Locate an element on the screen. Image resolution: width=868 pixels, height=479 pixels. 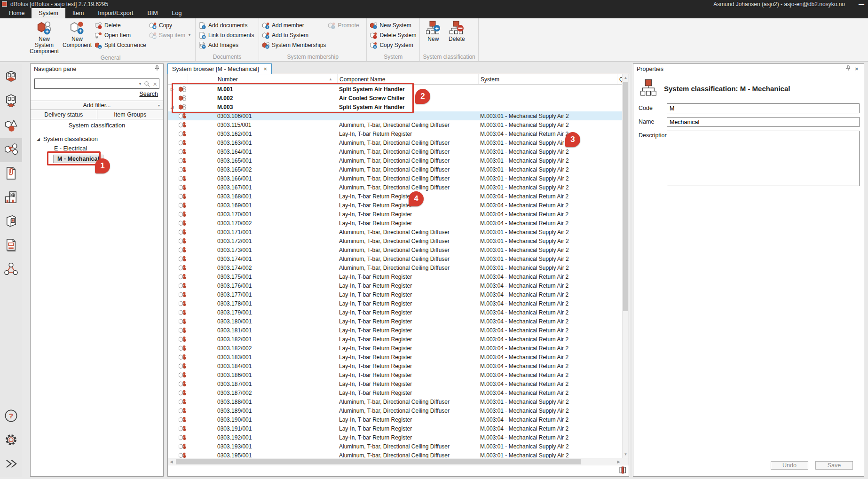
table-row: 0303.179/001Lay-In, T-bar Return Registe… is located at coordinates (395, 312).